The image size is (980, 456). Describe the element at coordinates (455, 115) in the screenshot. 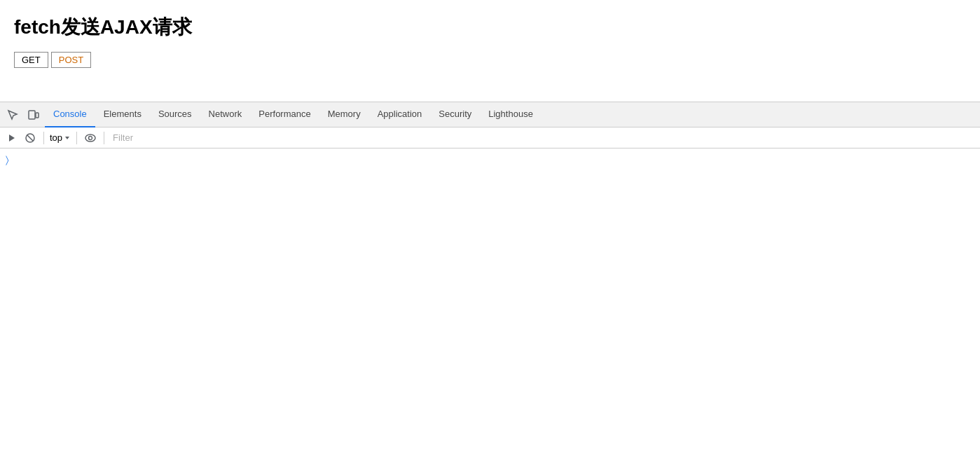

I see `tab-security: Security` at that location.